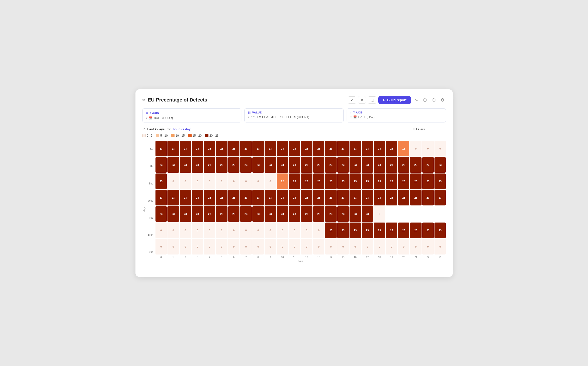 This screenshot has width=588, height=366. What do you see at coordinates (270, 257) in the screenshot?
I see `x-label: 9` at bounding box center [270, 257].